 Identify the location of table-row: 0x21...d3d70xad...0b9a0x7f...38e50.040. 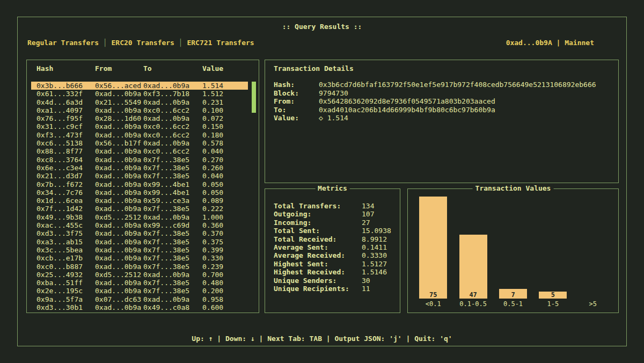
(140, 176).